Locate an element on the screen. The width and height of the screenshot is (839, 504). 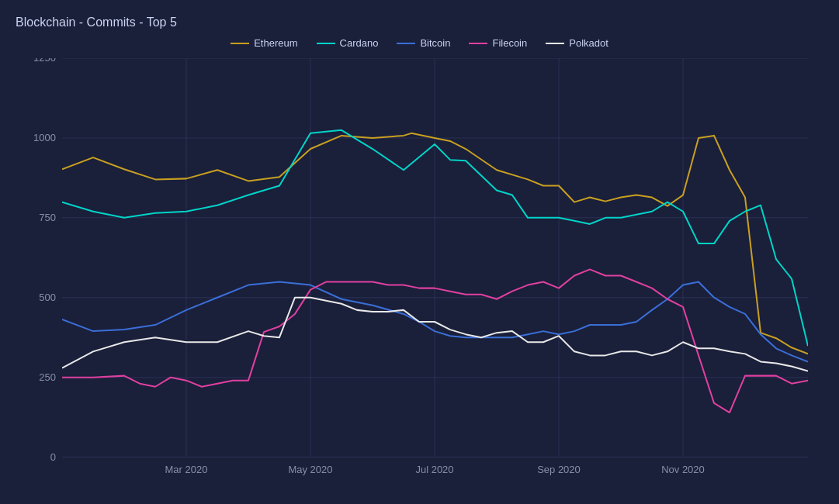
polkadot-line-icon is located at coordinates (555, 43).